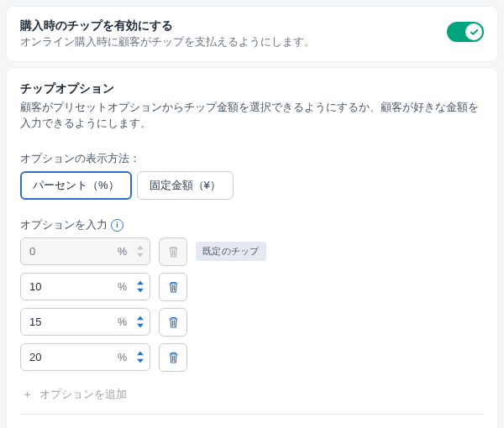  Describe the element at coordinates (474, 32) in the screenshot. I see `toggle-knob` at that location.